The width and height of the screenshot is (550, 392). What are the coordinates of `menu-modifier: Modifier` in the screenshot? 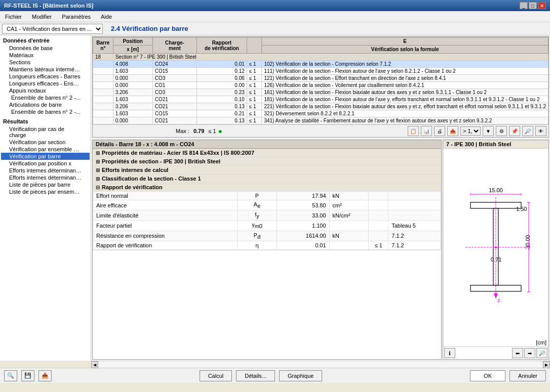 It's located at (42, 17).